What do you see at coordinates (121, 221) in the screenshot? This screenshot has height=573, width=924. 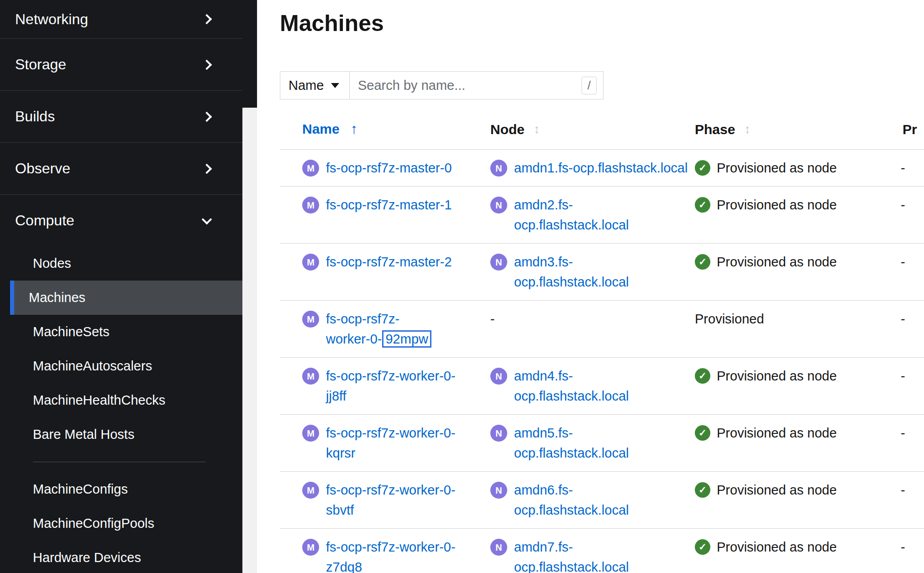 I see `sidebar-item-compute-toggle: Compute` at bounding box center [121, 221].